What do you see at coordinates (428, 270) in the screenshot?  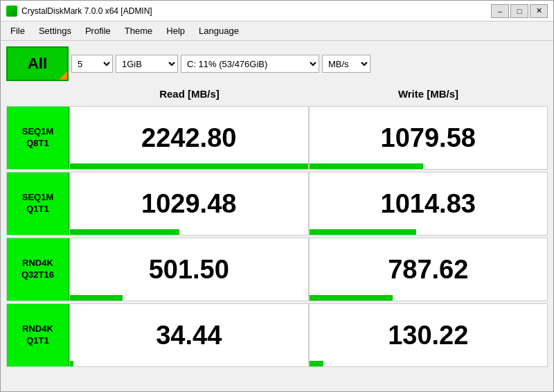 I see `bench-write-value-rnd4k-q32t16: 787.62` at bounding box center [428, 270].